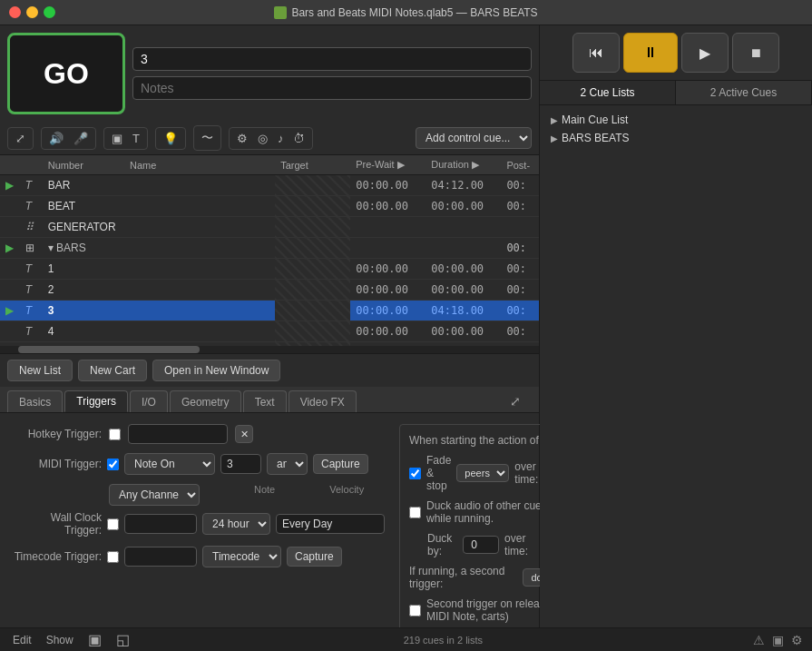 The width and height of the screenshot is (812, 651). Describe the element at coordinates (34, 401) in the screenshot. I see `tab-basics: Basics` at that location.